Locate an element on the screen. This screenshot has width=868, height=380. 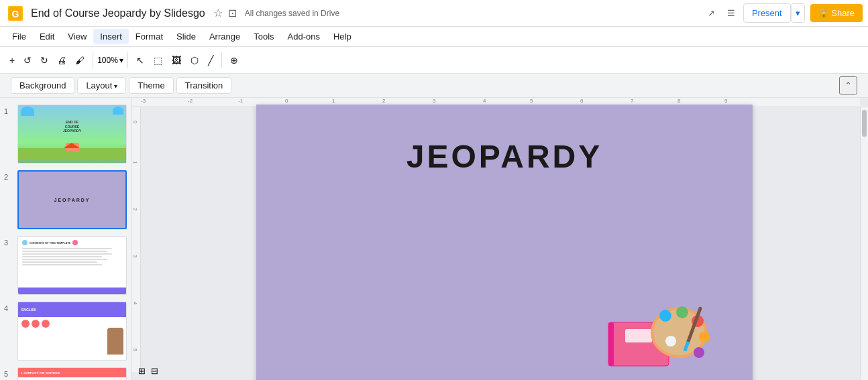
add-slide-btn: + is located at coordinates (12, 60).